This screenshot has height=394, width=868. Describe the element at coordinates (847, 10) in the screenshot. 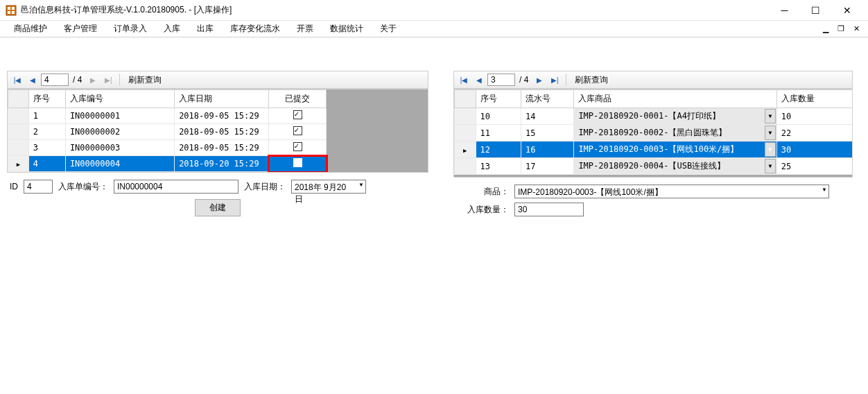

I see `close-button: ✕` at that location.